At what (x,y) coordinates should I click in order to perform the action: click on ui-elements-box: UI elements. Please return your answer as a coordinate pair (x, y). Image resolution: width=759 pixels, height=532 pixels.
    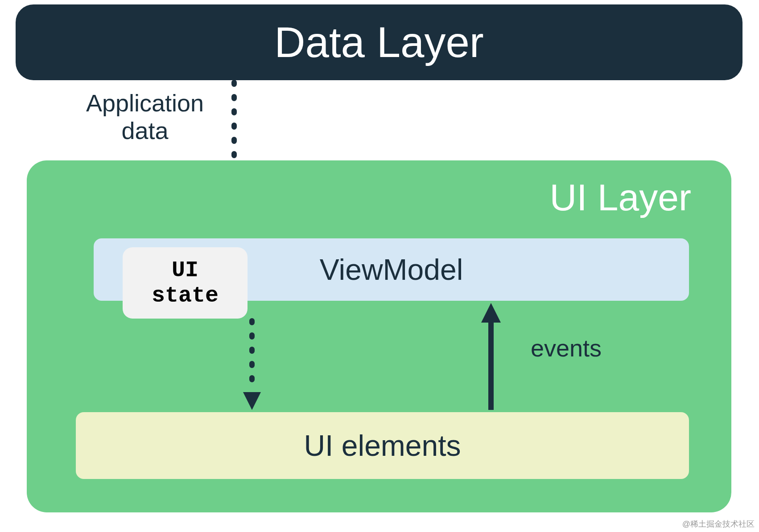
    Looking at the image, I should click on (383, 446).